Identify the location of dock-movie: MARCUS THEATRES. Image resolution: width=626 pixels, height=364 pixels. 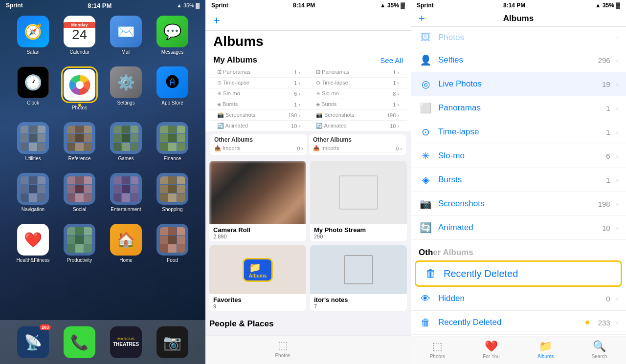
(126, 342).